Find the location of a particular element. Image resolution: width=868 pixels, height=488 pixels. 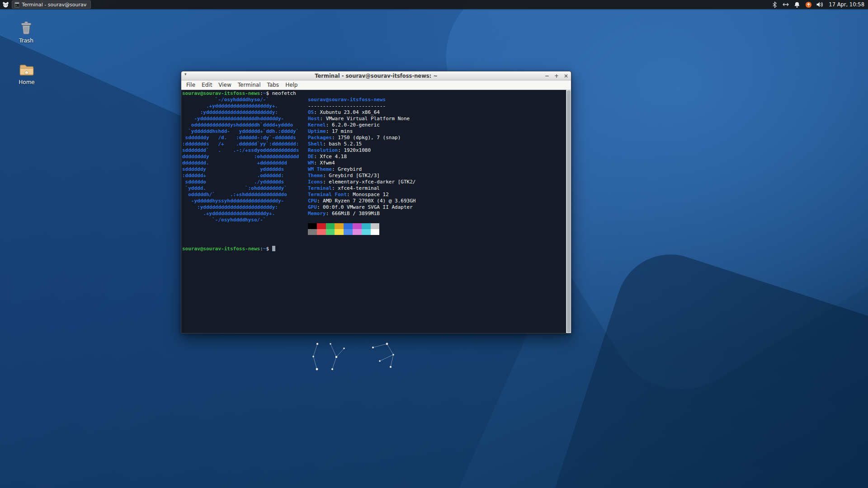

neofetch-info-line: Theme: Greybird [GTK2/3] is located at coordinates (436, 176).